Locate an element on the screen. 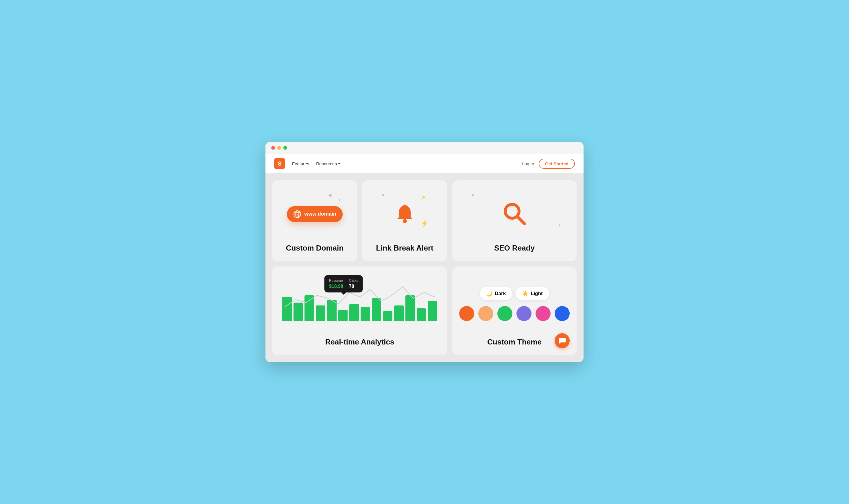 Image resolution: width=849 pixels, height=504 pixels. swatch-pink is located at coordinates (543, 313).